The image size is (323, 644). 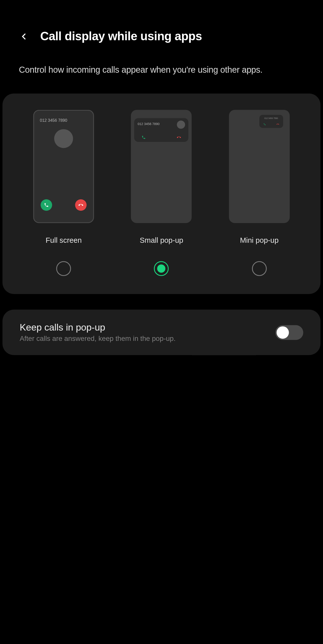 I want to click on preview-full-screen: 012 3456 7890, so click(x=63, y=167).